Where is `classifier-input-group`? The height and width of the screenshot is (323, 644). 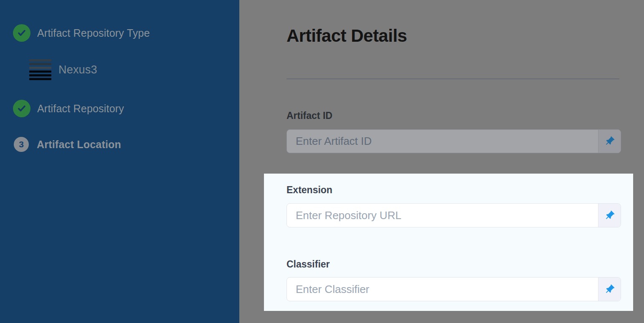 classifier-input-group is located at coordinates (454, 289).